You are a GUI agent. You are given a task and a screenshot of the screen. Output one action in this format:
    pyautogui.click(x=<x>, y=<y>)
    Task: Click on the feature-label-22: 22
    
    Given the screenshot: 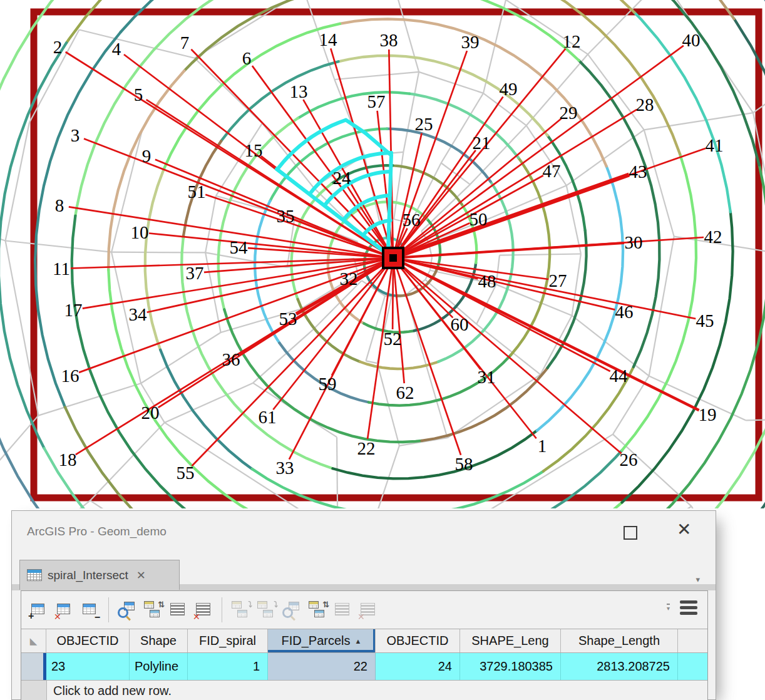 What is the action you would take?
    pyautogui.click(x=367, y=448)
    